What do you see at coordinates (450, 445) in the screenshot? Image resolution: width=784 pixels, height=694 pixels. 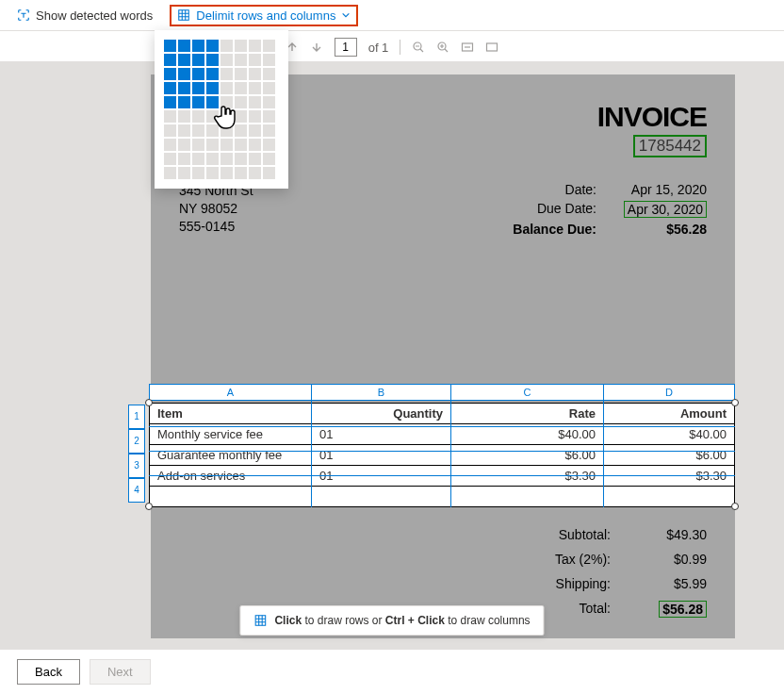 I see `table-selection-overlay: A B C D 1 2 3 4 Item Quantity Rate Amoun…` at bounding box center [450, 445].